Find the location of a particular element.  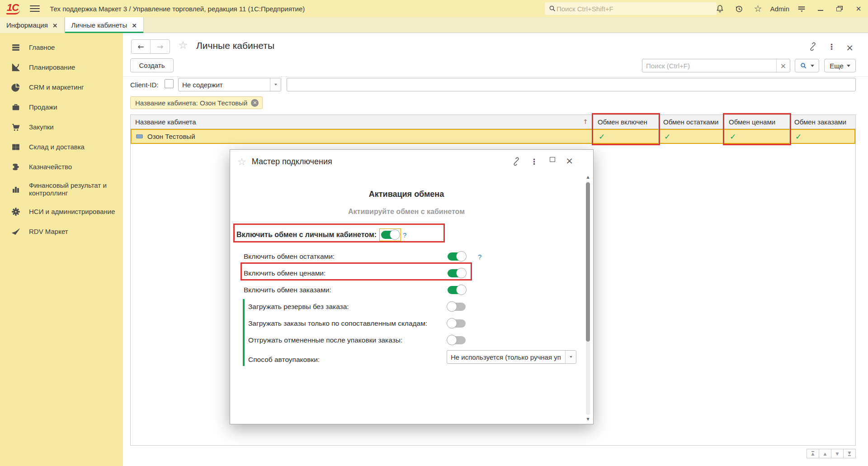

filter-chip-label: Название кабинета: Озон Тестовый is located at coordinates (191, 103).